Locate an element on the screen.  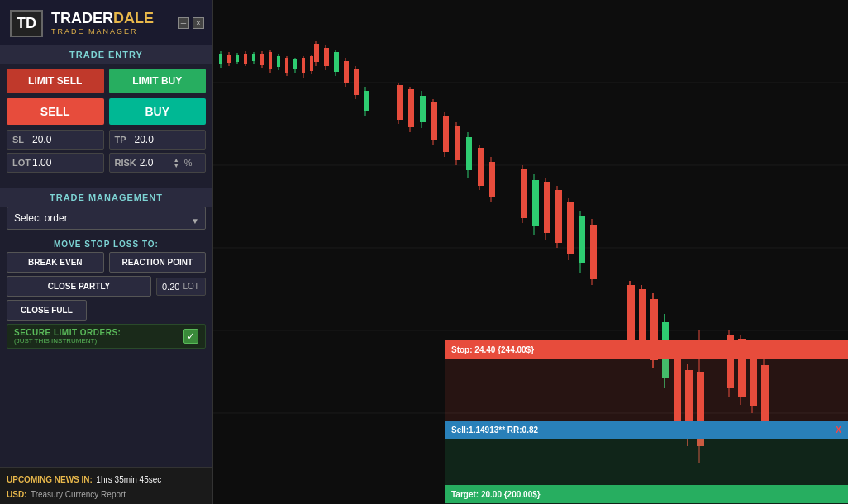
tp-label: TP is located at coordinates (123, 140).